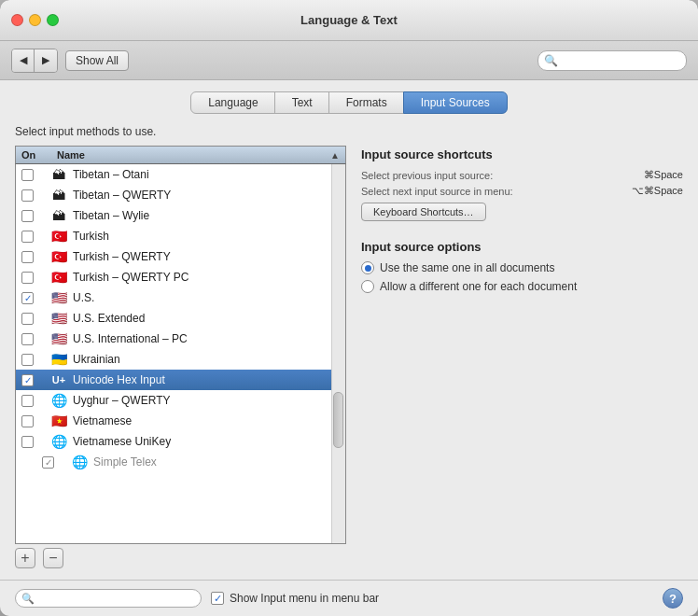  What do you see at coordinates (35, 175) in the screenshot?
I see `checkbox-tibetan-otani` at bounding box center [35, 175].